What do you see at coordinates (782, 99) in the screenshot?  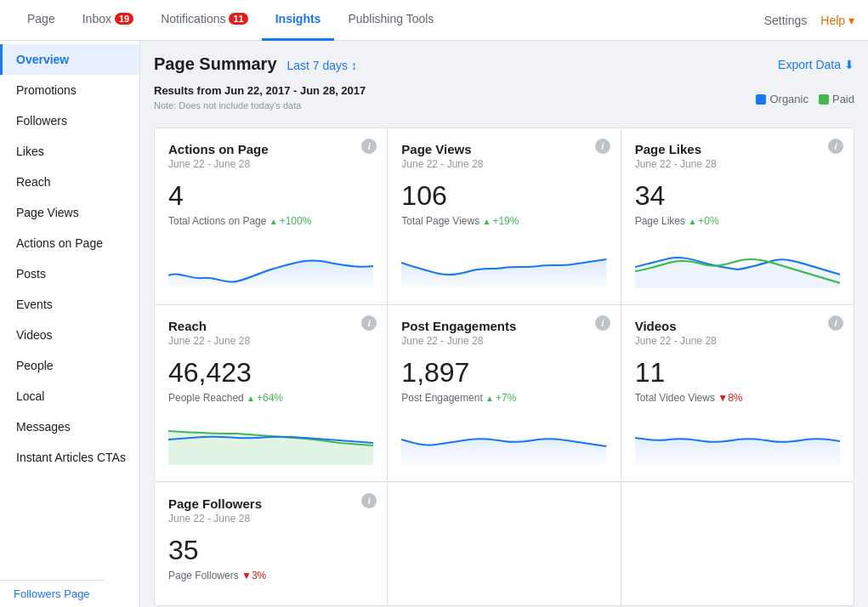 I see `legend-organic: Organic` at bounding box center [782, 99].